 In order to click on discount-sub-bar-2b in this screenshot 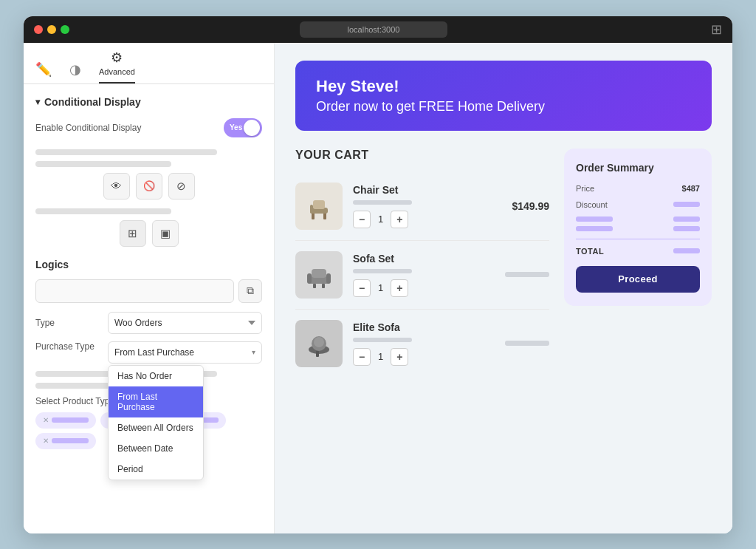, I will do `click(687, 229)`.